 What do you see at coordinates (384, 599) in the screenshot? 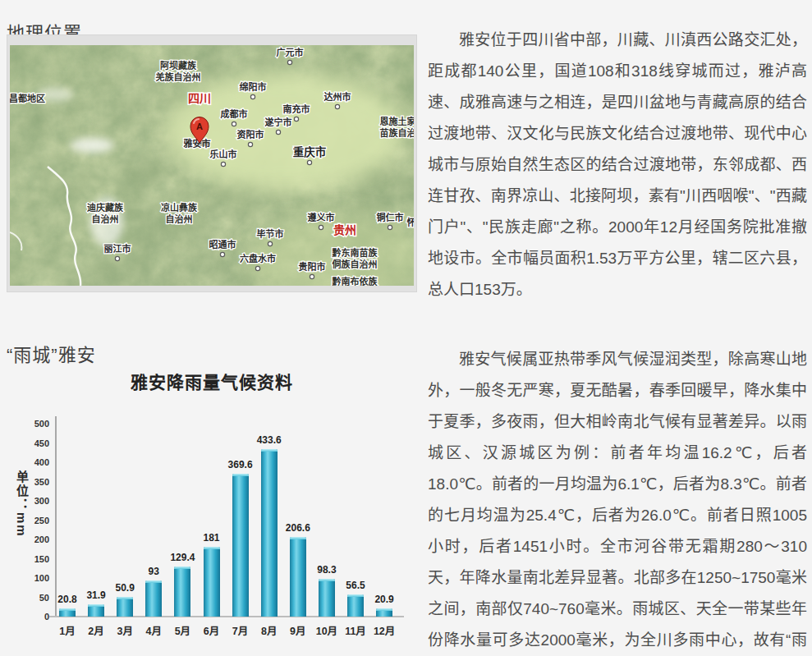
I see `bar-value-label: 20.9` at bounding box center [384, 599].